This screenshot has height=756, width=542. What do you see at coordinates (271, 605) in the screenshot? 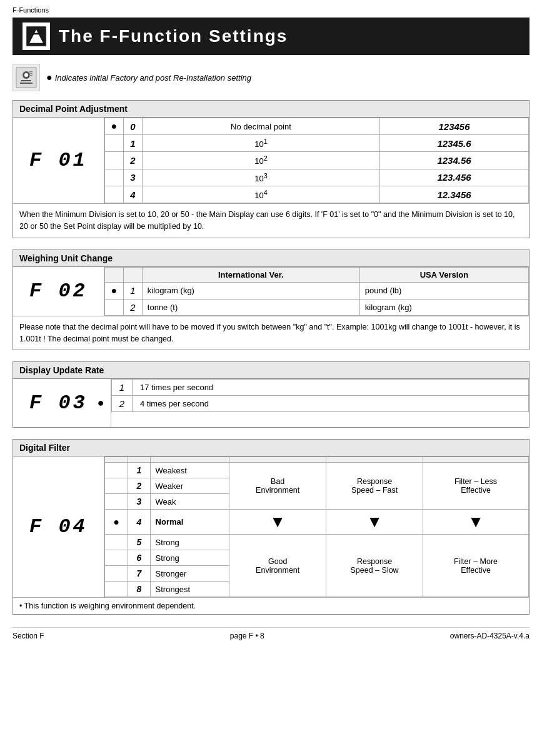
I see `digital-filter-note: • This function is weighing environment …` at bounding box center [271, 605].